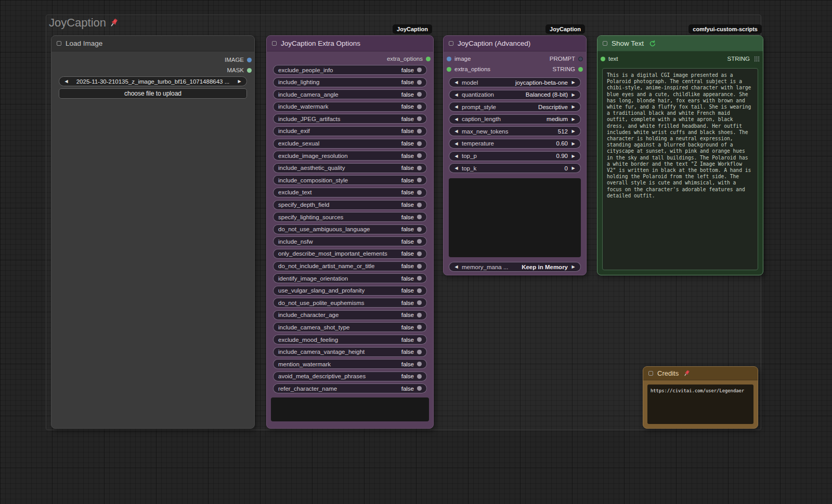  What do you see at coordinates (515, 155) in the screenshot?
I see `joycaption-advanced-node: JoyCaption JoyCaption (Advanced) image P…` at bounding box center [515, 155].